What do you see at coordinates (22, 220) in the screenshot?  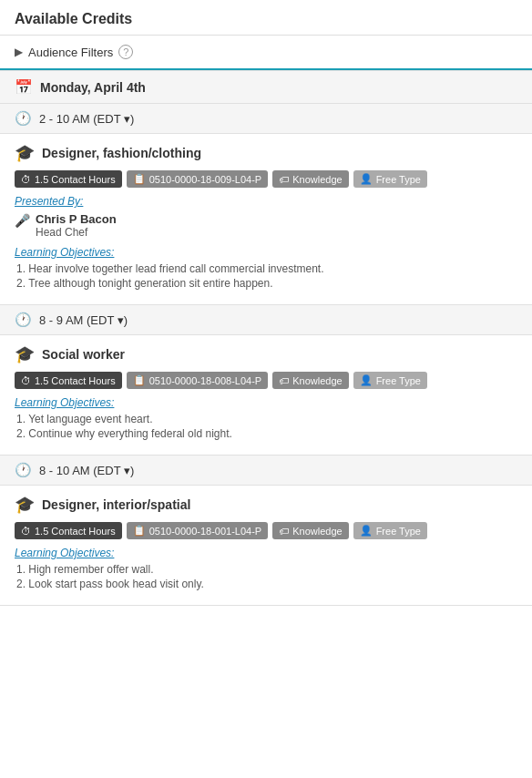 I see `mic-icon-1: 🎤` at bounding box center [22, 220].